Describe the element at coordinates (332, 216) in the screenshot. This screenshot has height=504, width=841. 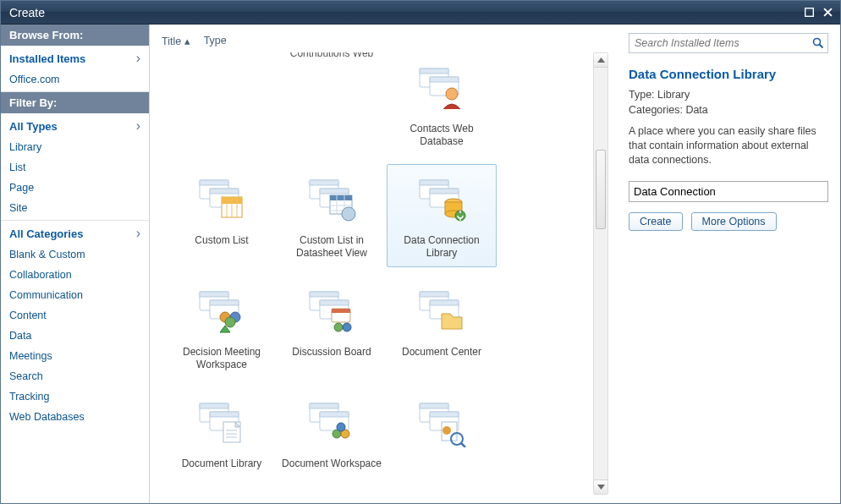
I see `tile-datasheet: Custom List in Datasheet View` at that location.